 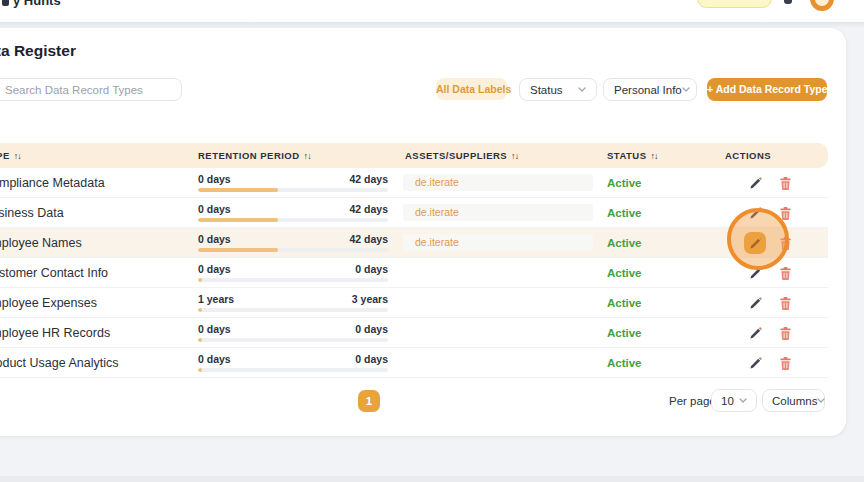 I want to click on table-row: Employee Expenses 1 years 3 years Active, so click(x=414, y=303).